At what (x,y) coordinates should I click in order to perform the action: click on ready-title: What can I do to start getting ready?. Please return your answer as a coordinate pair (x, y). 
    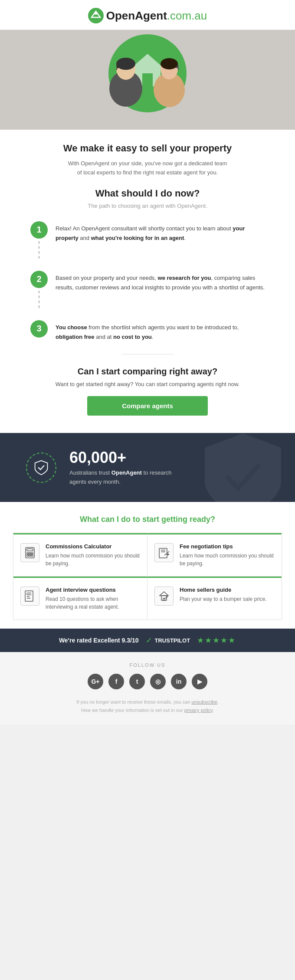
    Looking at the image, I should click on (148, 520).